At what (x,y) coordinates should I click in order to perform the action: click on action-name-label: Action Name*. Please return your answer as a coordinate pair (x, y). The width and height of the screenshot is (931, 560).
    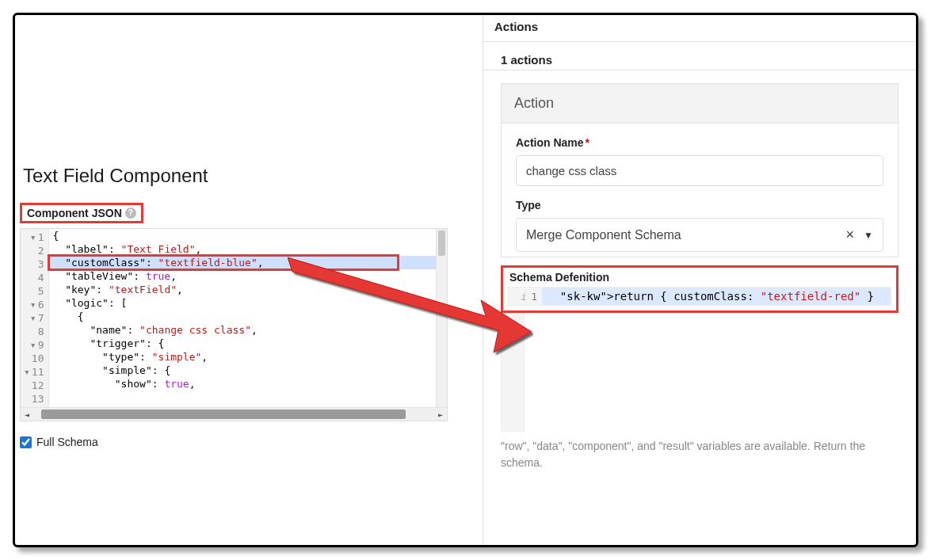
    Looking at the image, I should click on (700, 143).